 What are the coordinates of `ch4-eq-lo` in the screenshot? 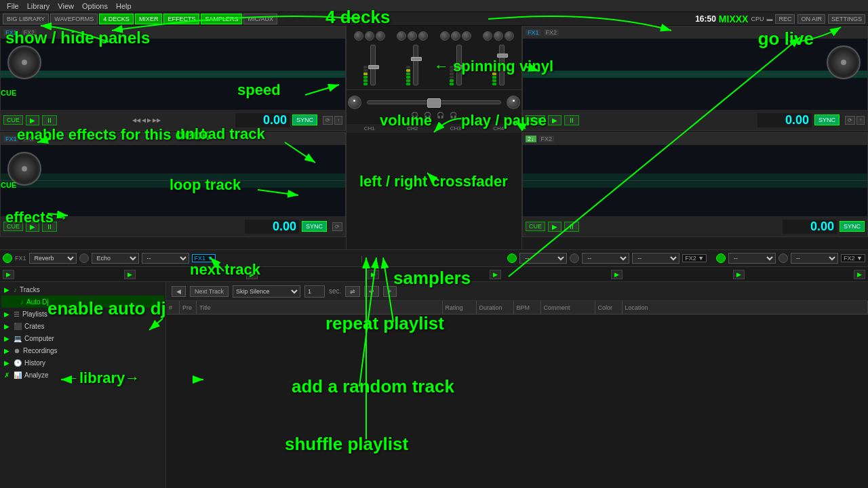 It's located at (509, 36).